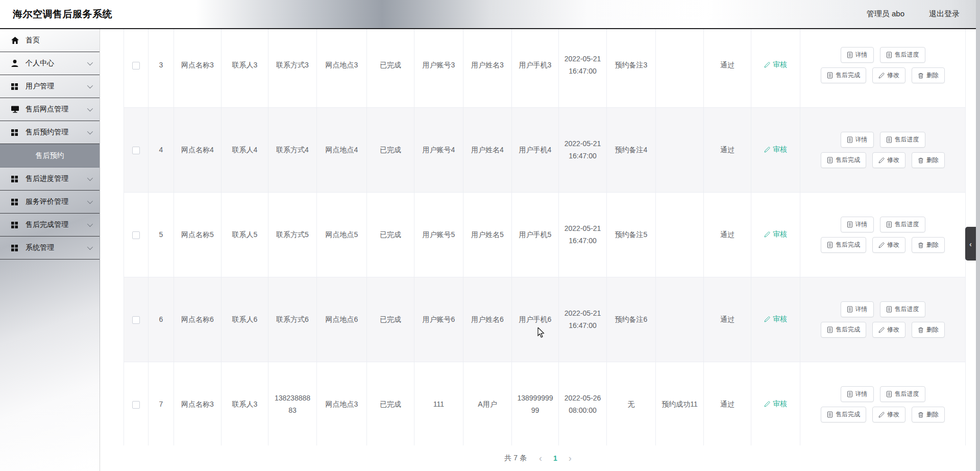  I want to click on prev-page-icon: ‹, so click(541, 458).